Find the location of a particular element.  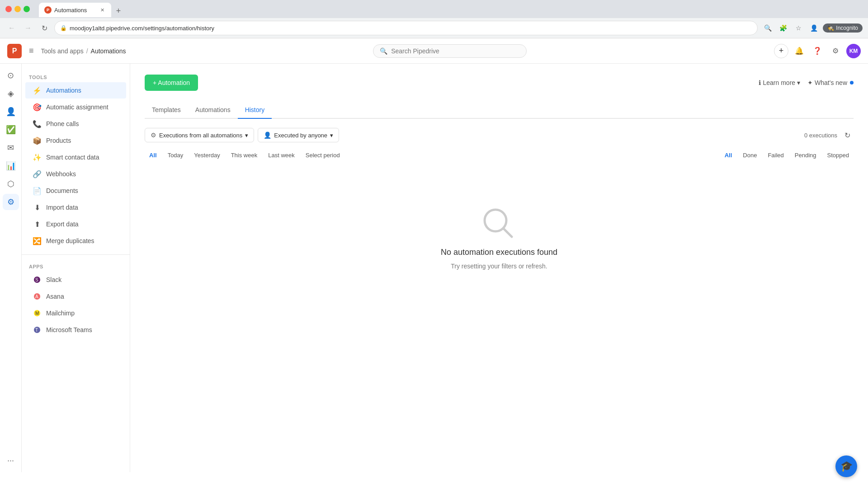

sidebar-apps-label: APPS is located at coordinates (76, 266).